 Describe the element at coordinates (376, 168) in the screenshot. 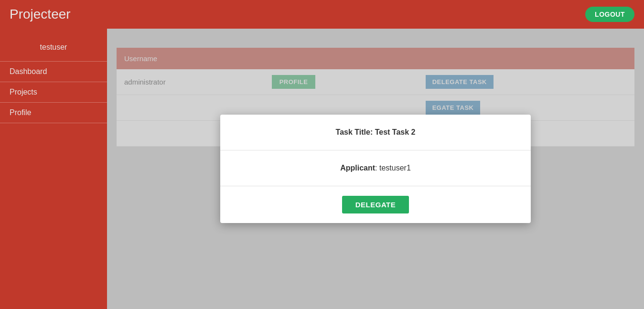

I see `modal-applicant-section: Applicant: testuser1` at that location.